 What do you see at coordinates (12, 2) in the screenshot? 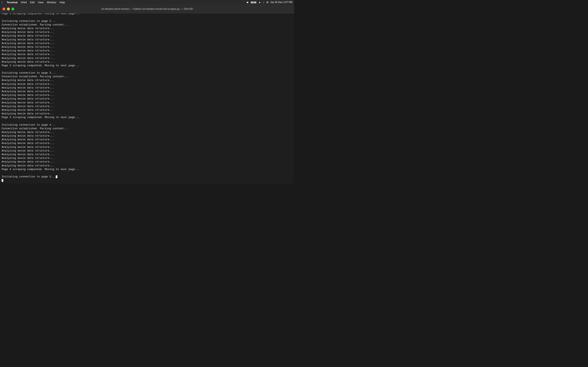
I see `menu-terminal: Terminal` at bounding box center [12, 2].